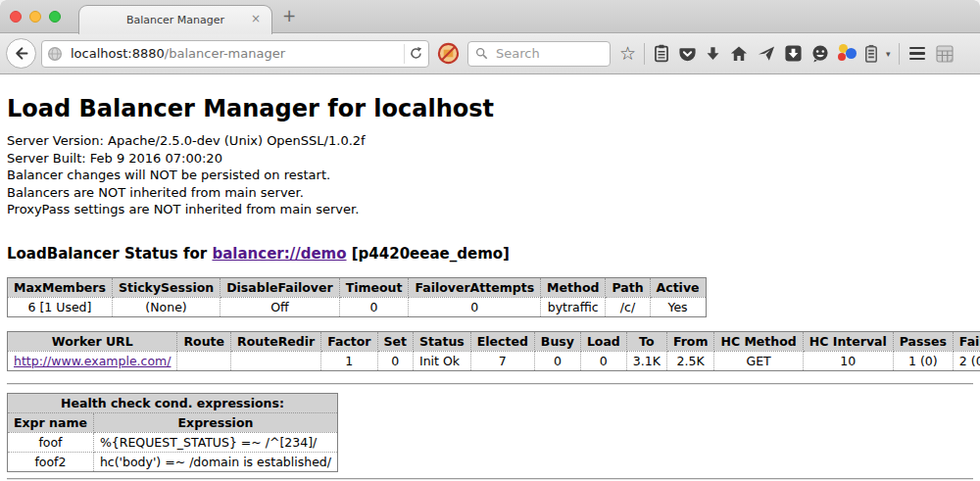 This screenshot has width=980, height=481. I want to click on loadbalancer-status-heading: LoadBalancer Status for balancer://demo …, so click(490, 254).